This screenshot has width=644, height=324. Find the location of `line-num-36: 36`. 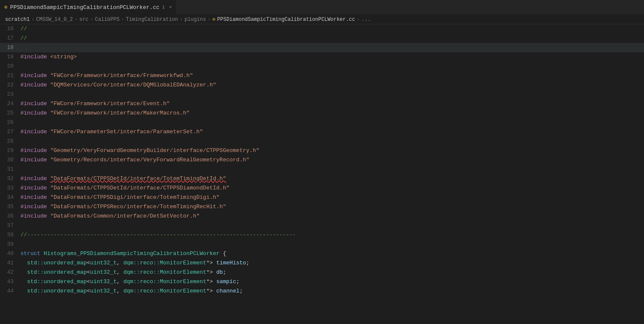

line-num-36: 36 is located at coordinates (10, 216).